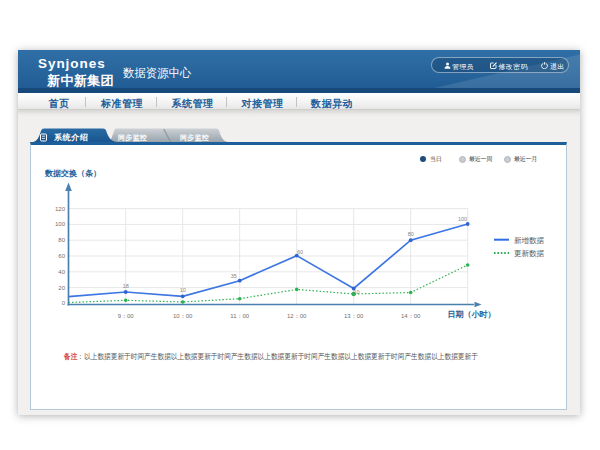  Describe the element at coordinates (530, 254) in the screenshot. I see `svg-text: 更新数据` at that location.